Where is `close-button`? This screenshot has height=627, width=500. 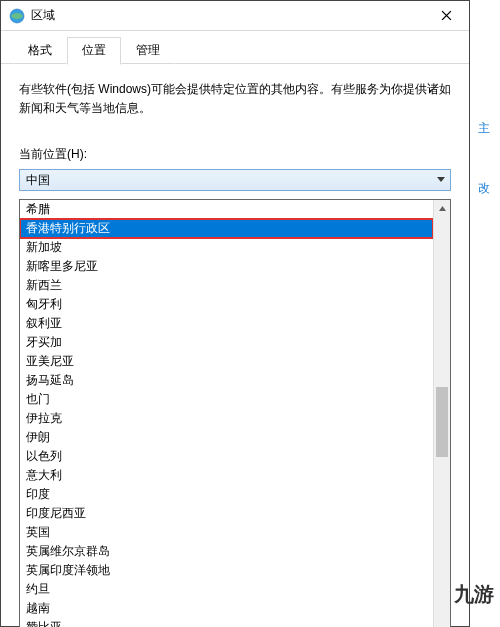
close-button is located at coordinates (446, 16).